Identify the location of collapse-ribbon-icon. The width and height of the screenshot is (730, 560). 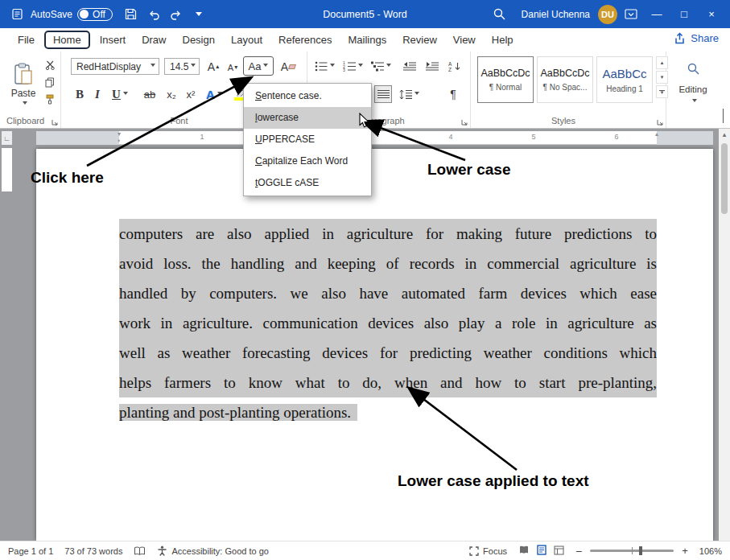
(723, 117).